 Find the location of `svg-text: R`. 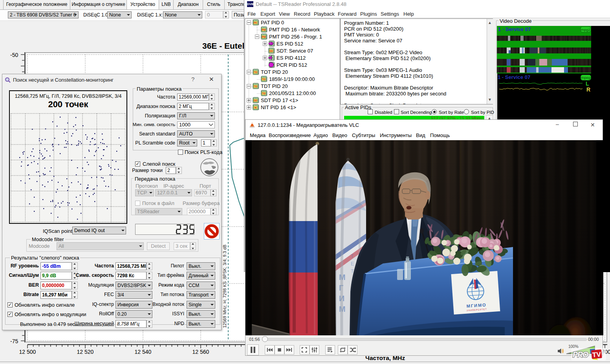

svg-text: R is located at coordinates (588, 90).